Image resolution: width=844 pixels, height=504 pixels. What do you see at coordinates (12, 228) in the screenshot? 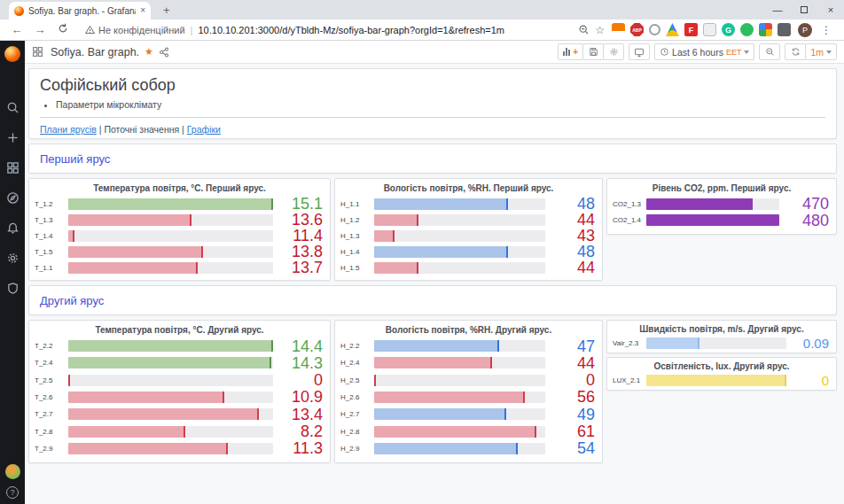
I see `alerting-bell-icon` at bounding box center [12, 228].